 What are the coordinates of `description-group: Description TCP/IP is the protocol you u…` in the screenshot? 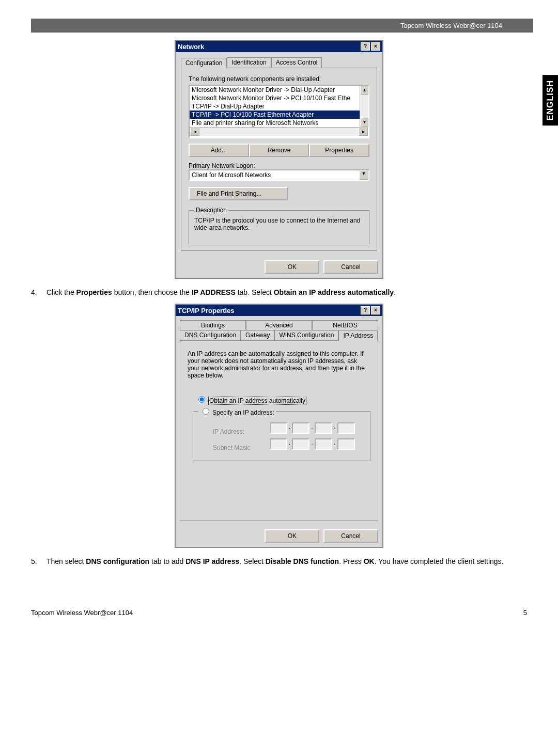 It's located at (279, 226).